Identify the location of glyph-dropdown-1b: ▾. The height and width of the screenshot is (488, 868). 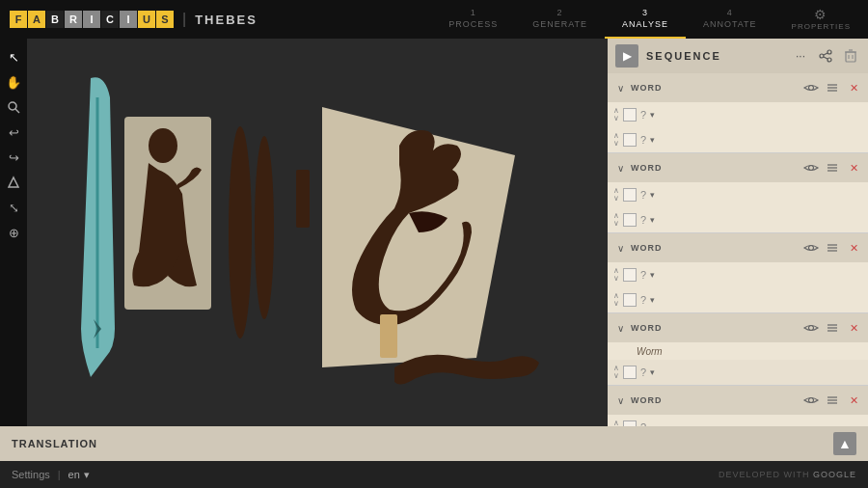
(652, 140).